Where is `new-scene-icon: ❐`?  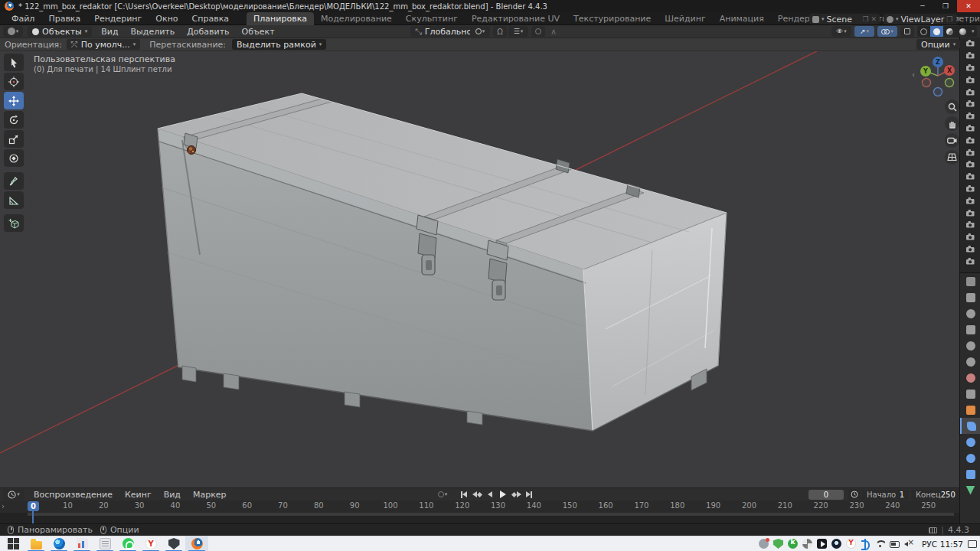
new-scene-icon: ❐ is located at coordinates (865, 19).